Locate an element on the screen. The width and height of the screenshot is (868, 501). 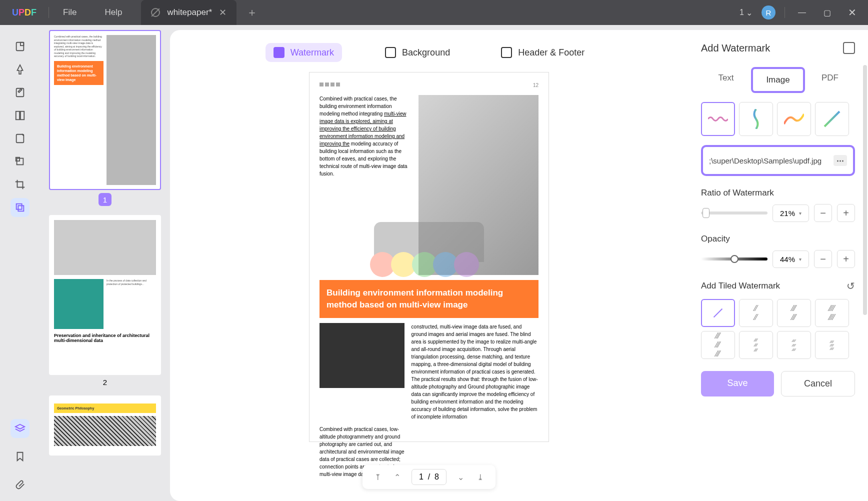
sidebar-edit-icon is located at coordinates (20, 92).